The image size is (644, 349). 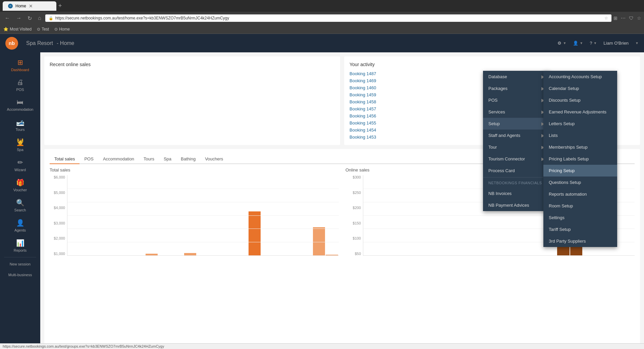 I want to click on forward-button: →, so click(x=19, y=18).